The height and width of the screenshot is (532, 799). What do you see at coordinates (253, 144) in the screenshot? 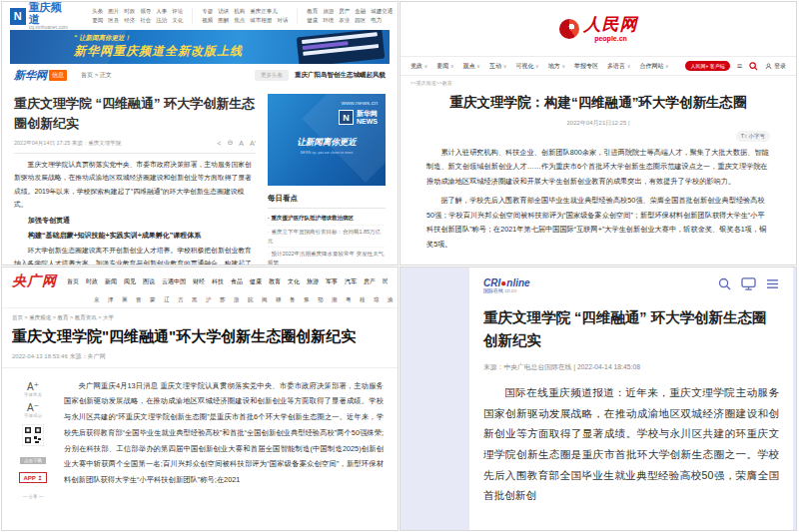
I see `font-increase-icon: A′` at bounding box center [253, 144].